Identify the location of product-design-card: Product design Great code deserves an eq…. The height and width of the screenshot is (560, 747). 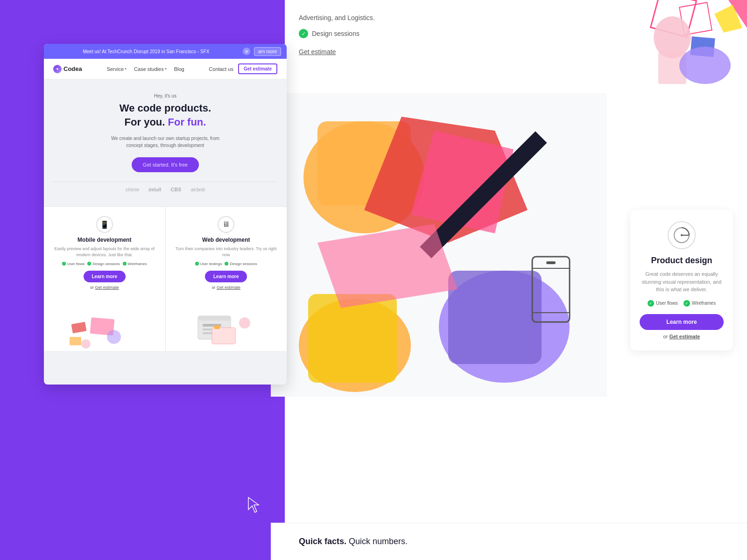
(682, 280).